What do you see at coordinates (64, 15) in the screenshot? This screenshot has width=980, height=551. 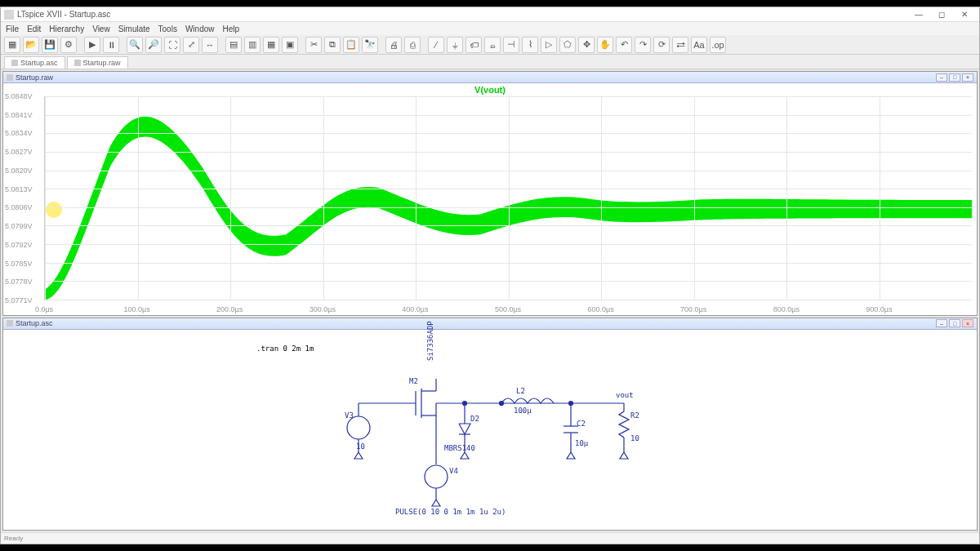 I see `window-title: LTspice XVII - Startup.asc` at bounding box center [64, 15].